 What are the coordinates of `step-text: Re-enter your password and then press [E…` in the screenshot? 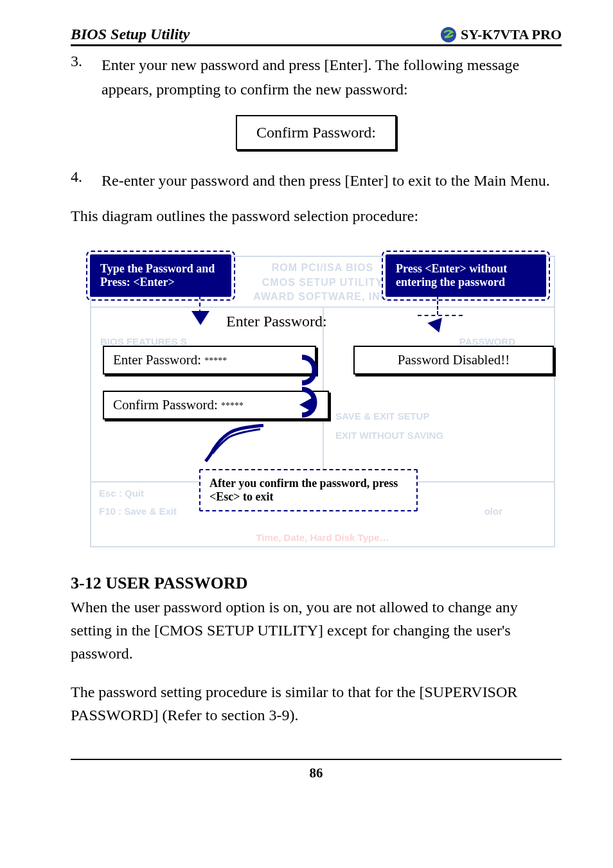 It's located at (332, 181).